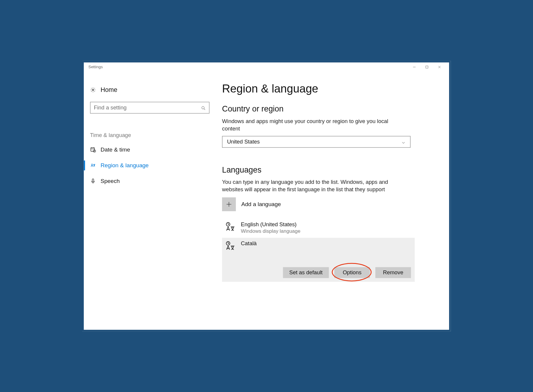 The image size is (533, 392). I want to click on language-action-row: Set as default Options Remove, so click(318, 273).